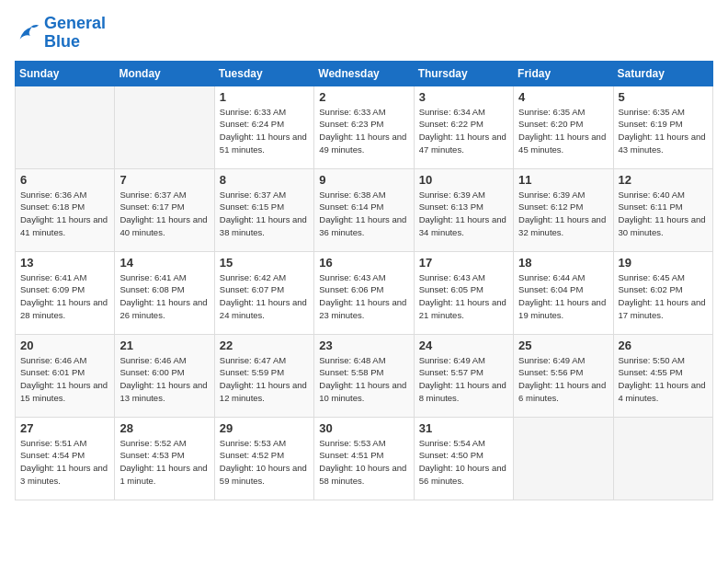 The width and height of the screenshot is (728, 563). What do you see at coordinates (463, 131) in the screenshot?
I see `day-info: Sunrise: 6:34 AM Sunset: 6:22 PM Dayligh…` at bounding box center [463, 131].